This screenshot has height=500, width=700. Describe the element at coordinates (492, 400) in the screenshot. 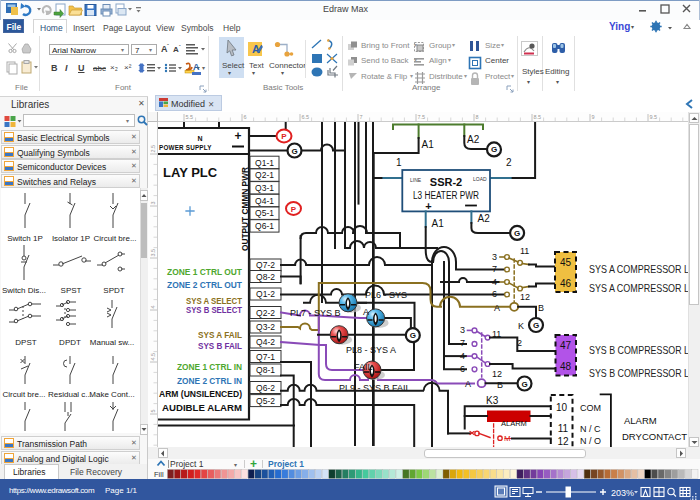

I see `svg-text: K3` at that location.